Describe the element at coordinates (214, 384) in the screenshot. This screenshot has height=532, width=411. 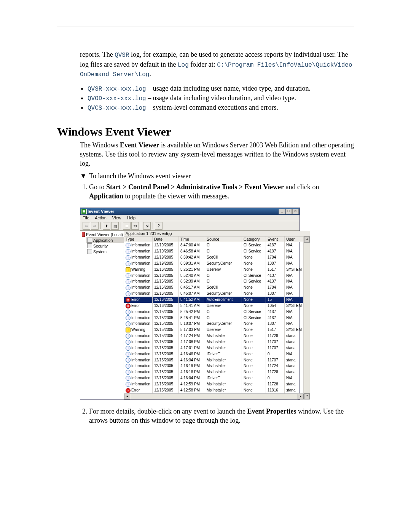
I see `table-row: iInformation12/15/20054:12:59 PMMsiInsta…` at that location.